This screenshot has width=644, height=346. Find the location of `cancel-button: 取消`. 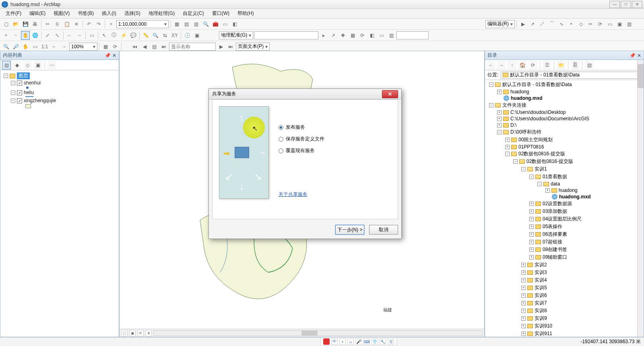

cancel-button: 取消 is located at coordinates (384, 230).